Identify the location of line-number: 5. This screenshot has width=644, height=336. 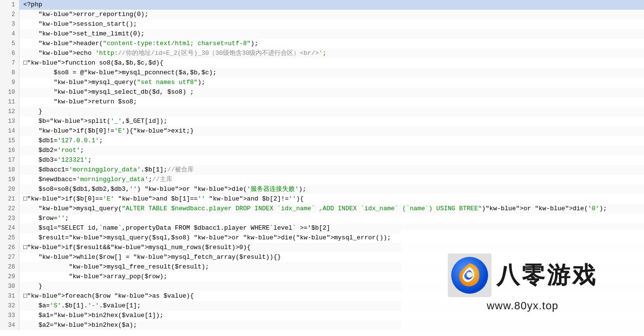
(10, 44).